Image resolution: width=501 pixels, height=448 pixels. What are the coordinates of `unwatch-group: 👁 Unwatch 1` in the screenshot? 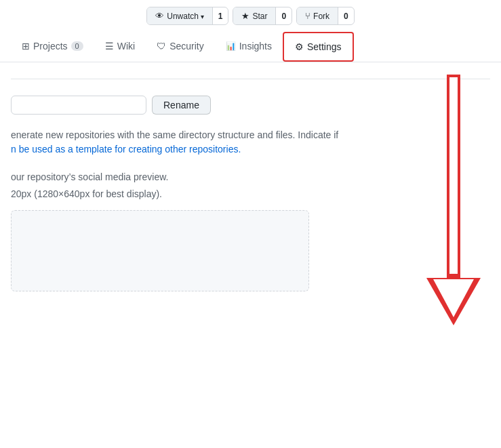 It's located at (187, 16).